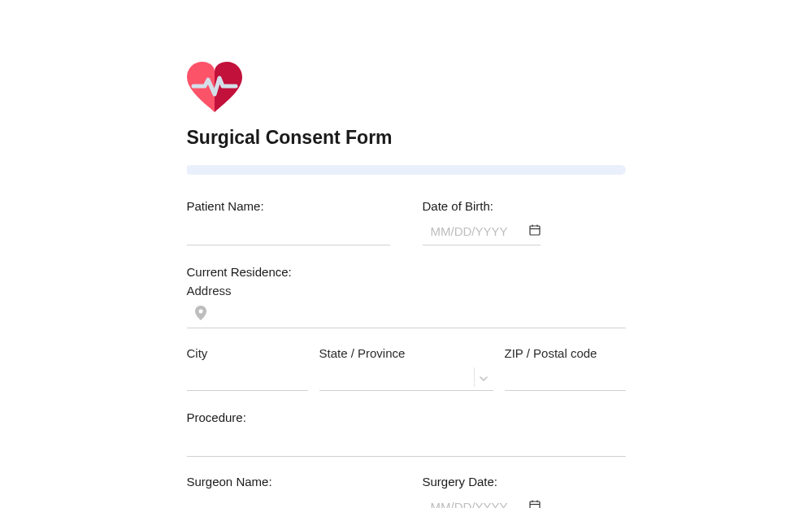 This screenshot has width=812, height=508. What do you see at coordinates (289, 206) in the screenshot?
I see `patient-name-label: Patient Name:` at bounding box center [289, 206].